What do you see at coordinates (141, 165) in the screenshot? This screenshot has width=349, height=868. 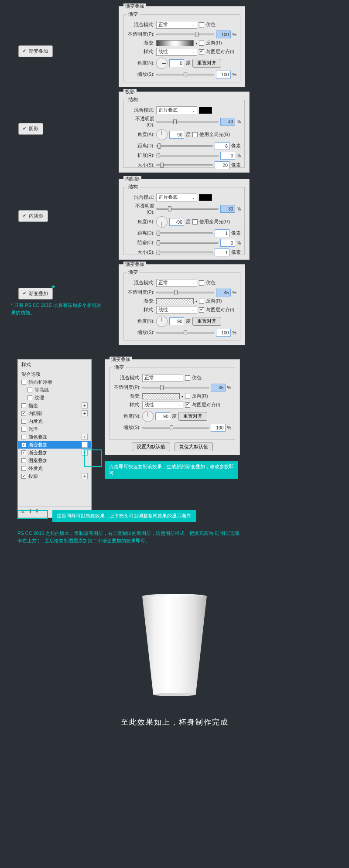 I see `size-label: 大小(S):` at bounding box center [141, 165].